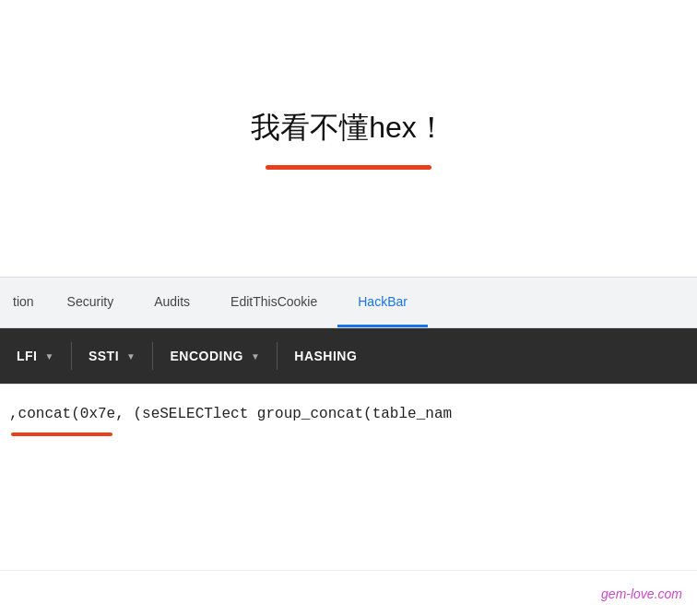  What do you see at coordinates (642, 594) in the screenshot?
I see `watermark-text: gem-love.com` at bounding box center [642, 594].